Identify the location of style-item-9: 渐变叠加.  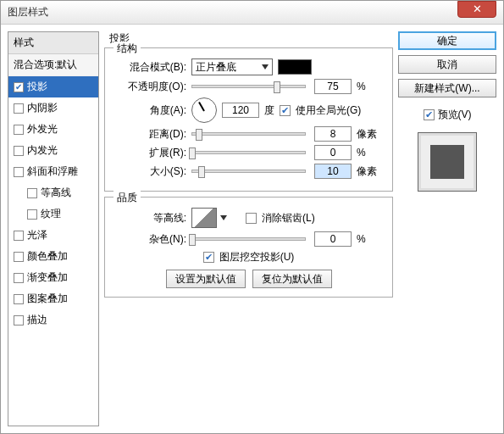
(53, 278).